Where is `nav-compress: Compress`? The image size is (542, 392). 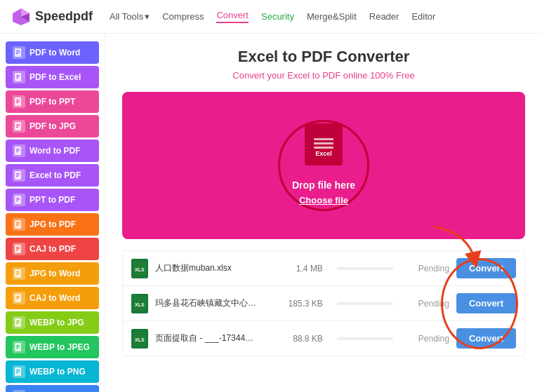 nav-compress: Compress is located at coordinates (183, 17).